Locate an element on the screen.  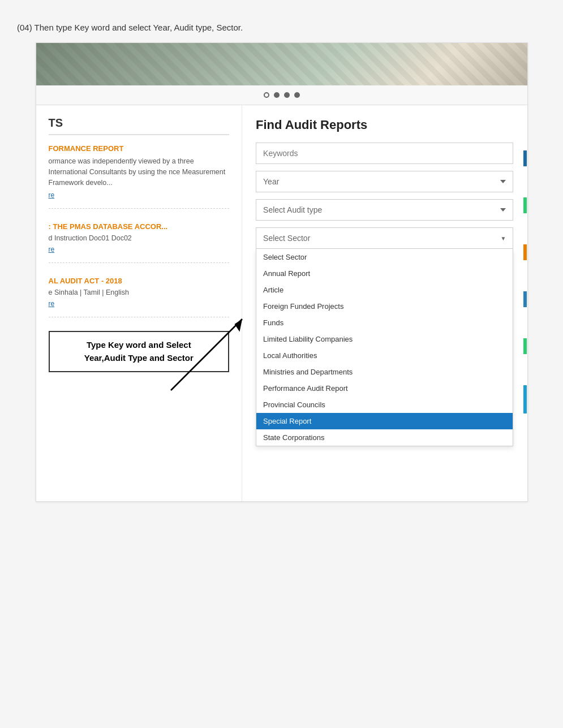
report-link-3: re is located at coordinates (52, 304).